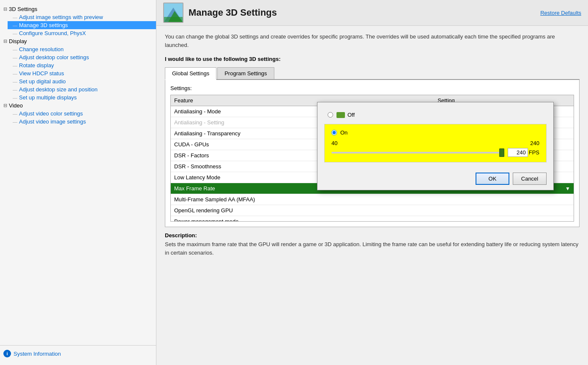 The image size is (588, 365). Describe the element at coordinates (82, 25) in the screenshot. I see `sidebar-item-manage-3d: Manage 3D settings` at that location.